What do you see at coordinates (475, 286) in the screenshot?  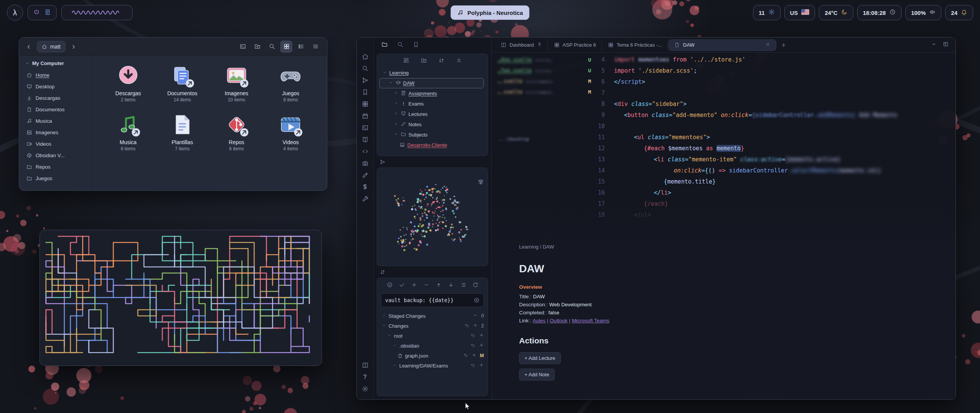 I see `git-refresh-button` at bounding box center [475, 286].